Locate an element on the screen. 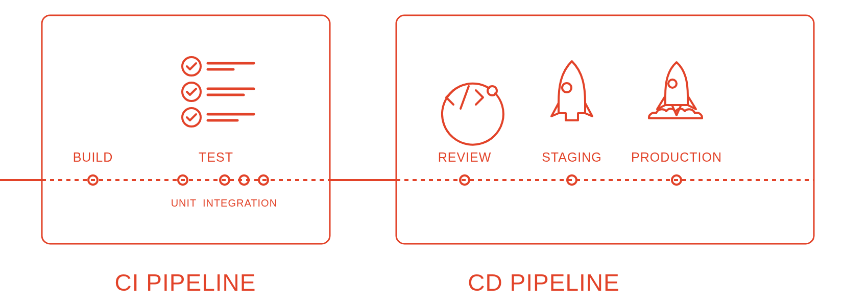 This screenshot has width=868, height=306. pipeline-axis is located at coordinates (407, 180).